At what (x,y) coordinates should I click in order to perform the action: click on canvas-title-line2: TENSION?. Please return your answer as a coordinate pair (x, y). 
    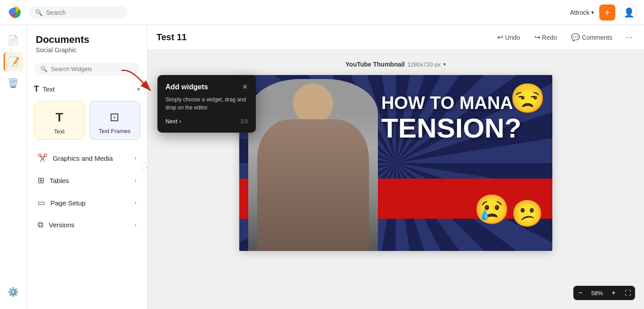
    Looking at the image, I should click on (460, 129).